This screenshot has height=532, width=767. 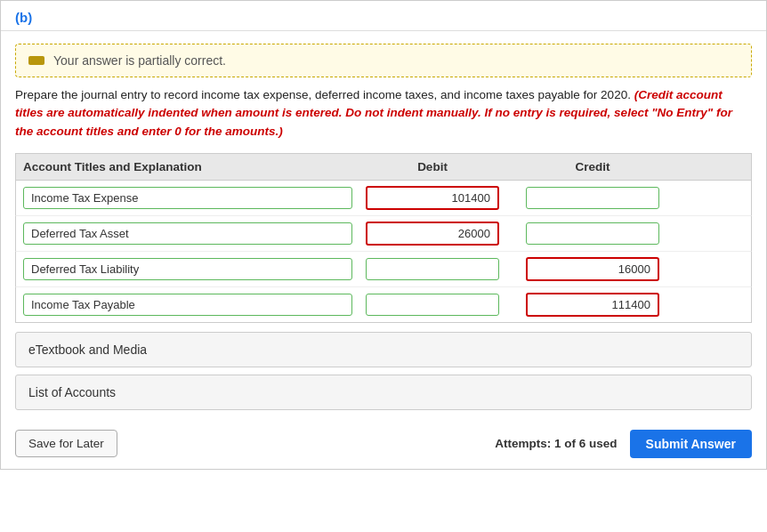 I want to click on partial-correct-text: Your answer is partially correct., so click(x=140, y=60).